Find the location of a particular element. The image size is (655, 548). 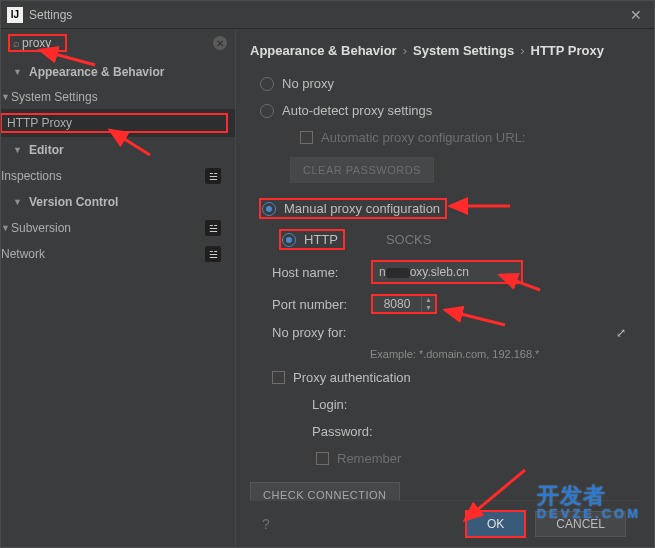

step-down-icon: ▼ is located at coordinates (428, 308).